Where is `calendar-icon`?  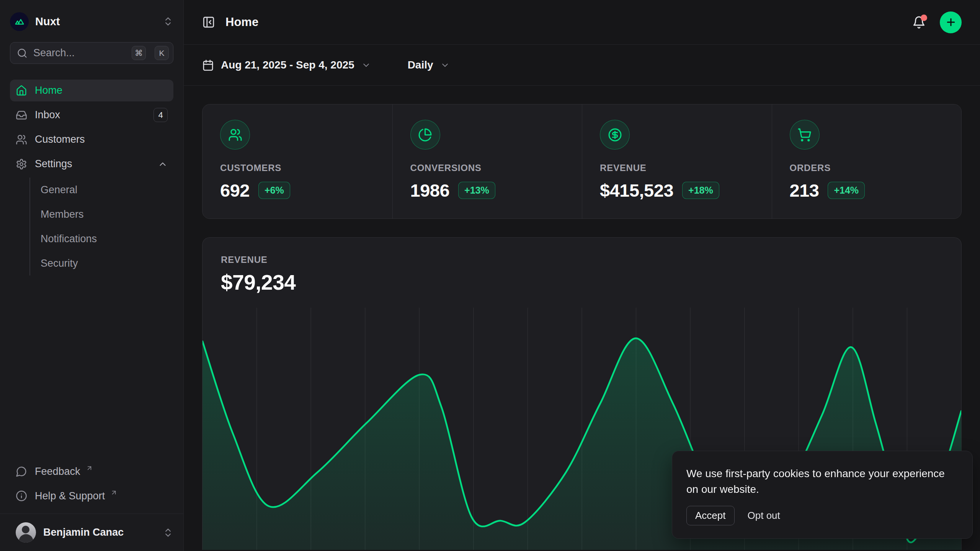
calendar-icon is located at coordinates (208, 65).